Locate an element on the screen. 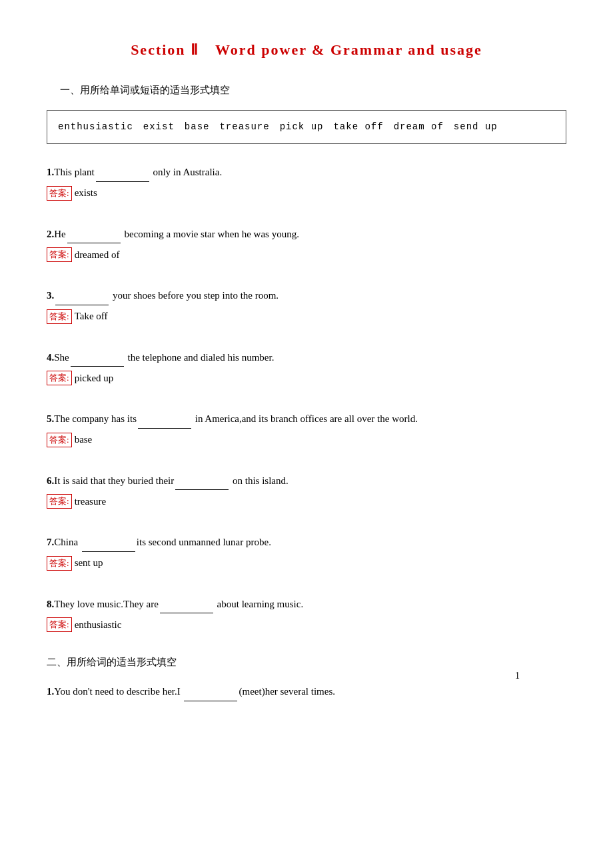 Image resolution: width=613 pixels, height=868 pixels. answer-text-2: dreamed of is located at coordinates (97, 255).